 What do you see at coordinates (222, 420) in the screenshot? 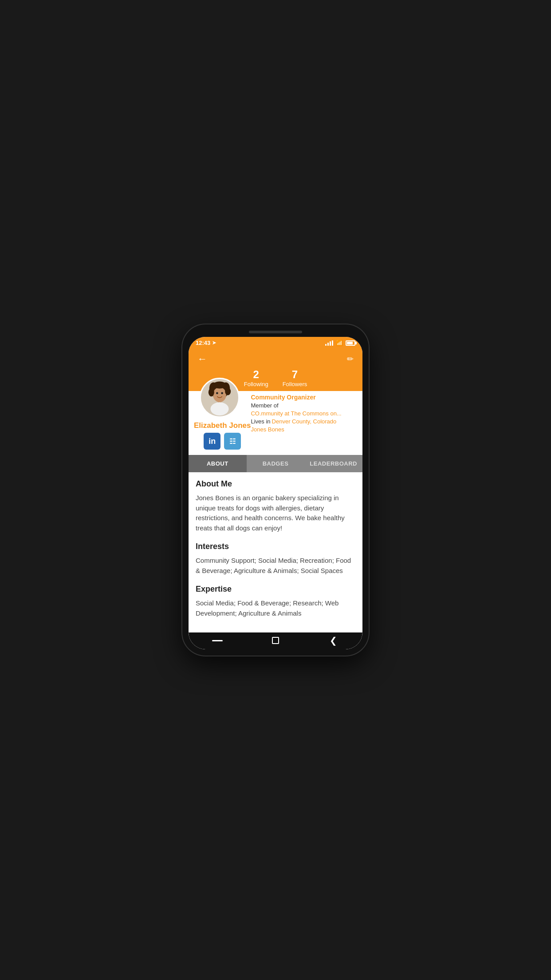
I see `avatar-column: Elizabeth Jones in ☷` at bounding box center [222, 420].